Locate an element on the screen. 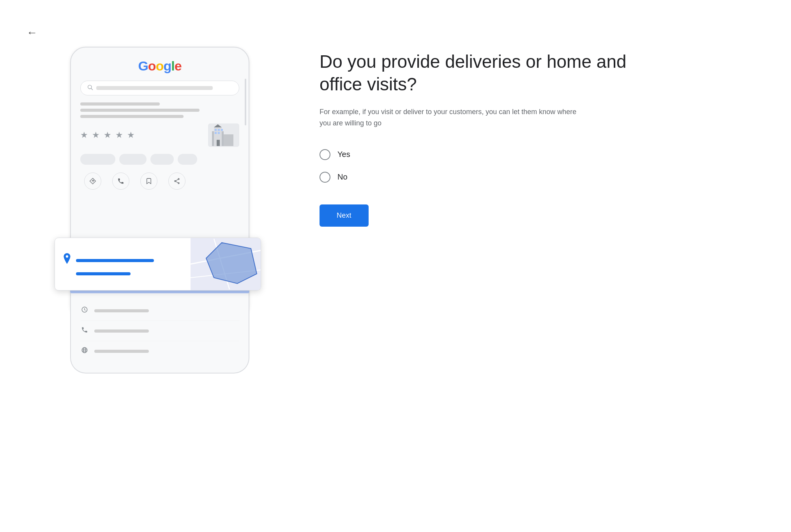 This screenshot has height=532, width=791. info-row-phone is located at coordinates (160, 331).